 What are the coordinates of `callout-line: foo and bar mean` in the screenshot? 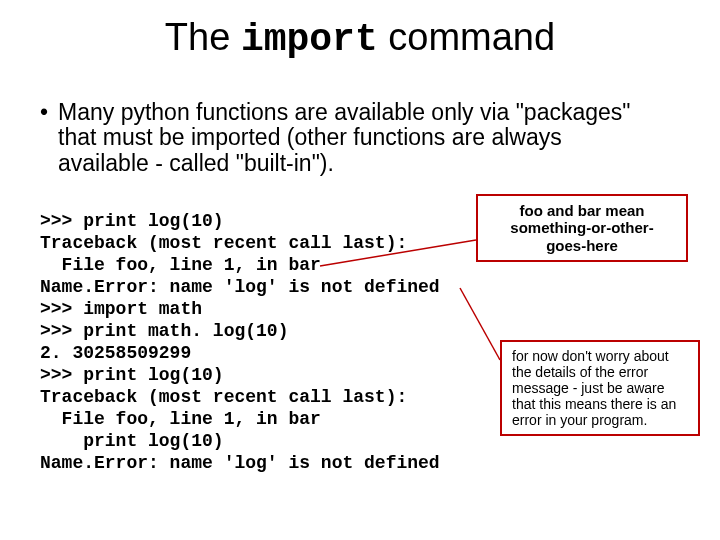 It's located at (582, 210).